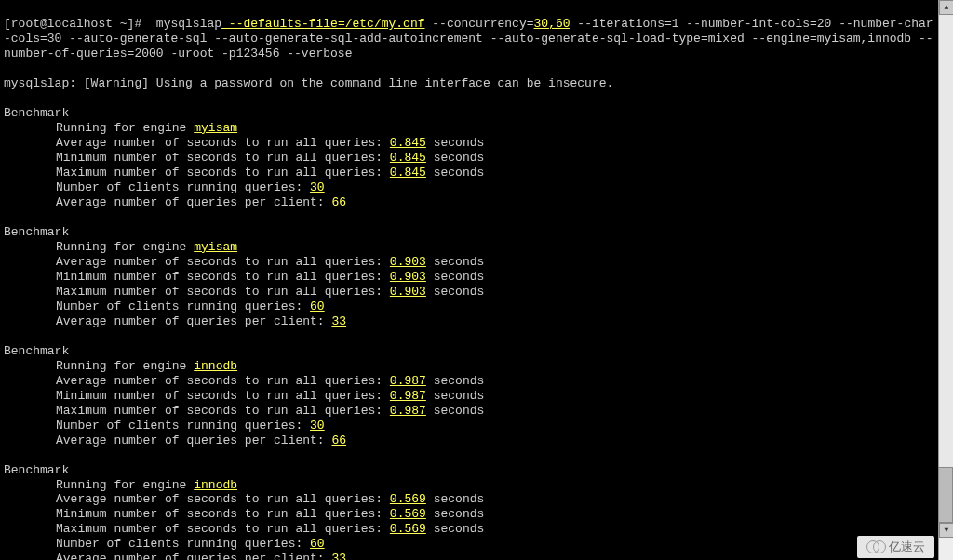 Image resolution: width=953 pixels, height=560 pixels. I want to click on scrollbar: ▲ ▼, so click(946, 280).